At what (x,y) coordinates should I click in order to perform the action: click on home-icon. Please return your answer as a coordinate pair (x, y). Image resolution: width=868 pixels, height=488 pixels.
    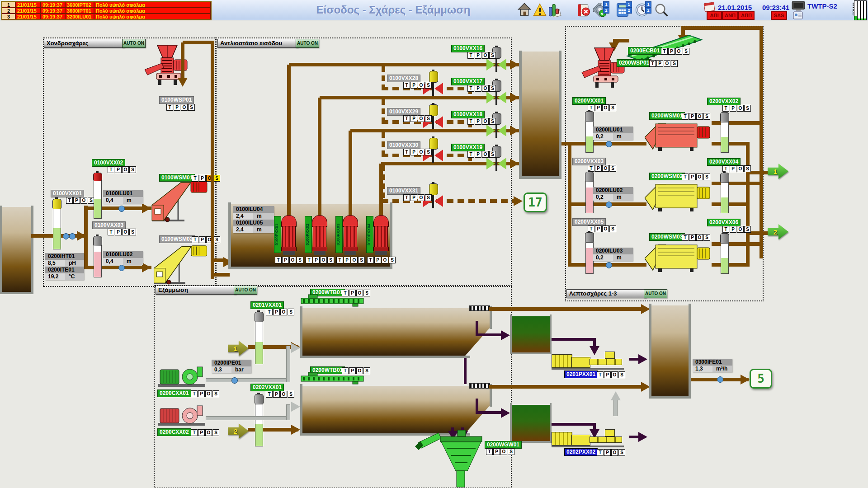
    Looking at the image, I should click on (524, 10).